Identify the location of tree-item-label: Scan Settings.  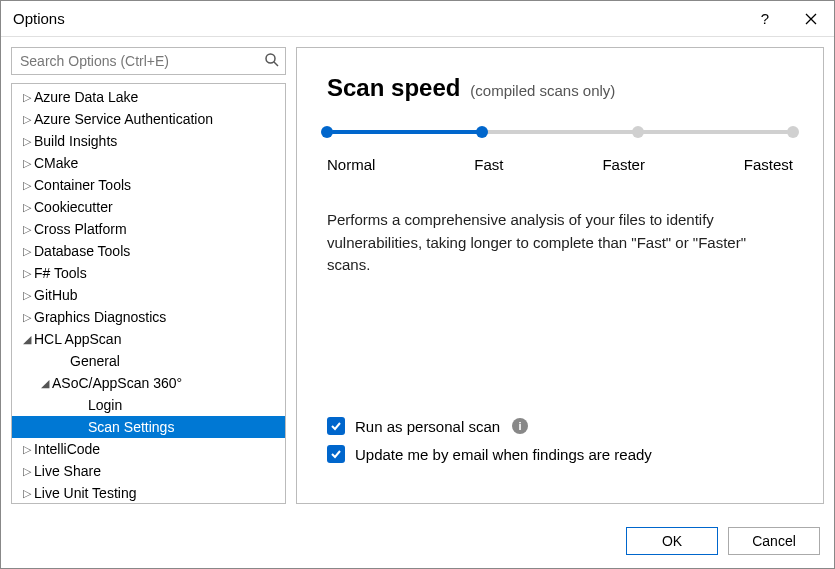
(131, 427).